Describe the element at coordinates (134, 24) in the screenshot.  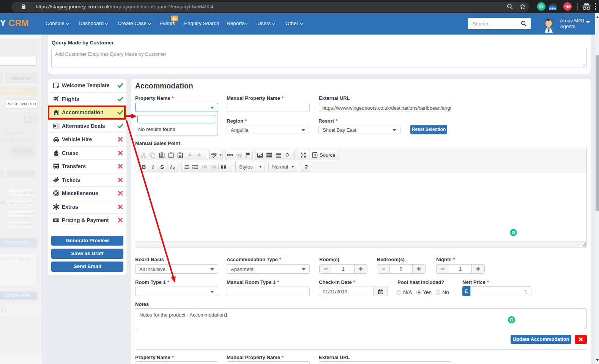
I see `nav-create-case: Create Case` at that location.